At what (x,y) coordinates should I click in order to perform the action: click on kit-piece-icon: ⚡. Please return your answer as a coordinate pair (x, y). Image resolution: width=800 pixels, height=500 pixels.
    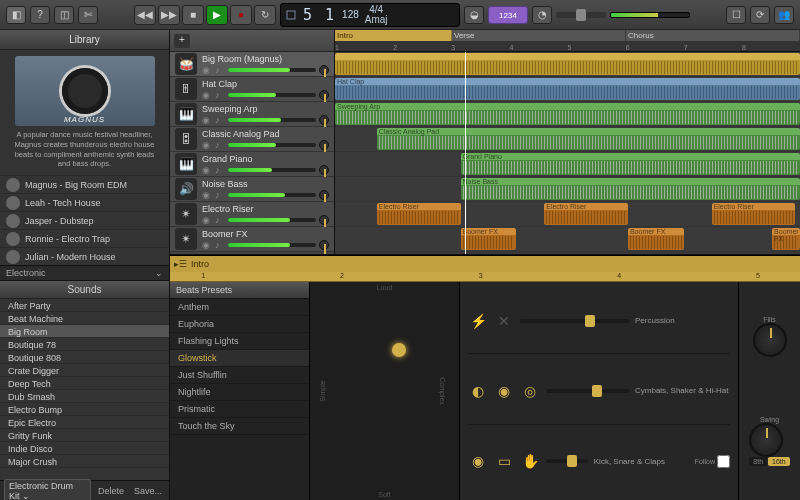
    Looking at the image, I should click on (478, 321).